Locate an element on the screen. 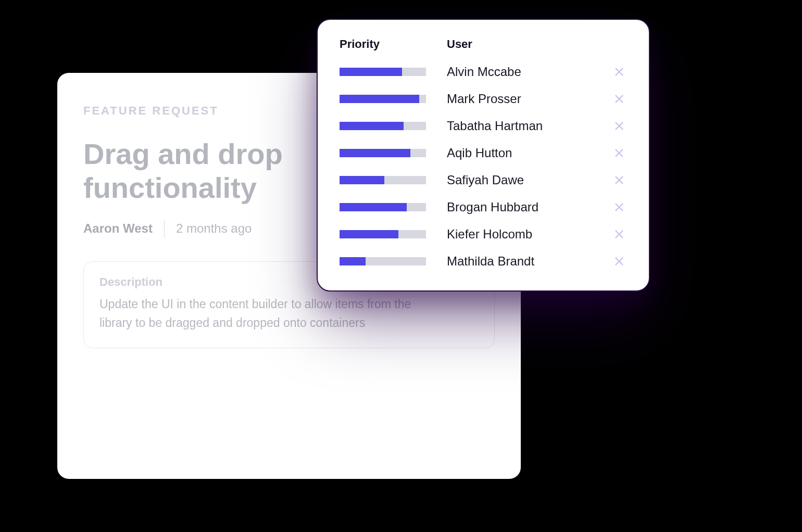  list-item: Aqib Hutton is located at coordinates (483, 153).